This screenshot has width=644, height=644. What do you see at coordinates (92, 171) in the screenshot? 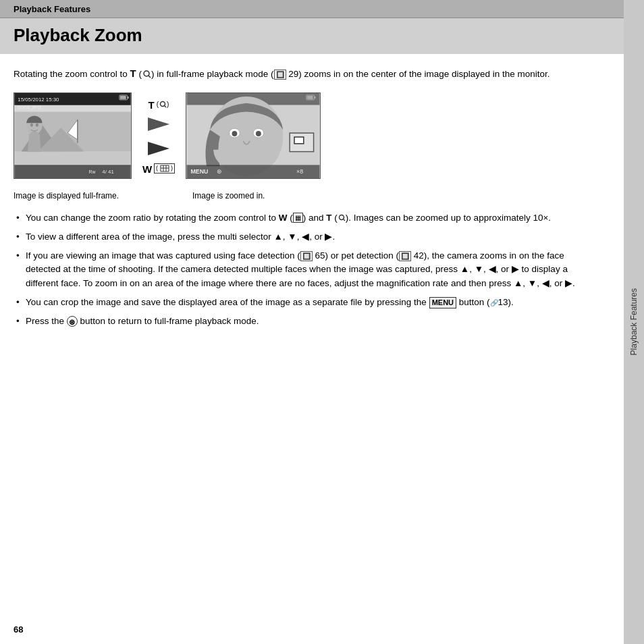
I see `svg-text: Rw` at bounding box center [92, 171].